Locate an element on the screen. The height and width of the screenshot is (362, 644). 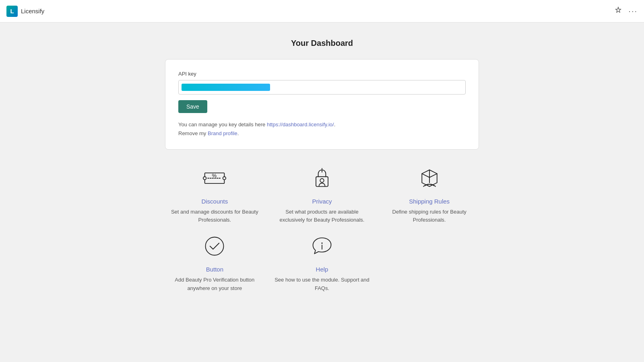
feature-shipping: Shipping Rules Define shipping rules for… is located at coordinates (429, 194).